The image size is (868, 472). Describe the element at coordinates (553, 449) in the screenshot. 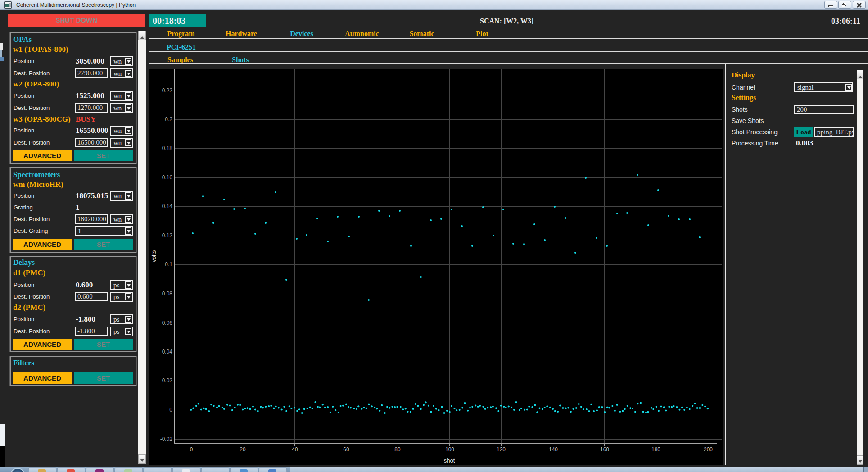

I see `svg-text: 140` at that location.